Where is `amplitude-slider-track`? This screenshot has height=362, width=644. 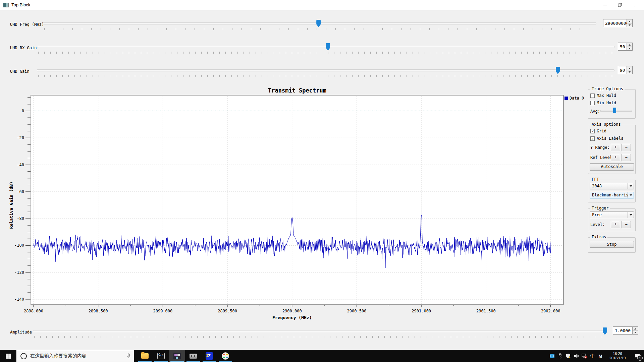
amplitude-slider-track is located at coordinates (320, 331).